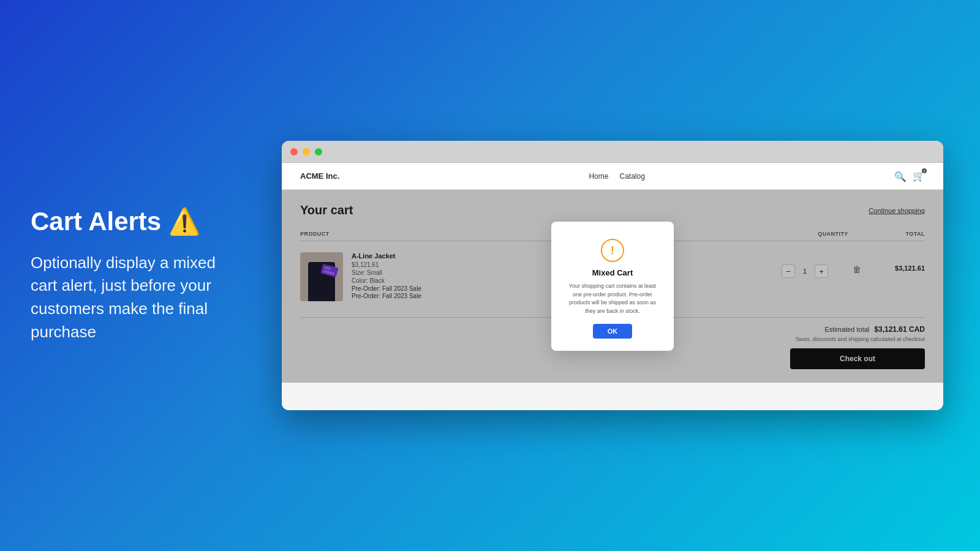 Image resolution: width=980 pixels, height=551 pixels. What do you see at coordinates (306, 152) in the screenshot?
I see `browser-dot-minimize` at bounding box center [306, 152].